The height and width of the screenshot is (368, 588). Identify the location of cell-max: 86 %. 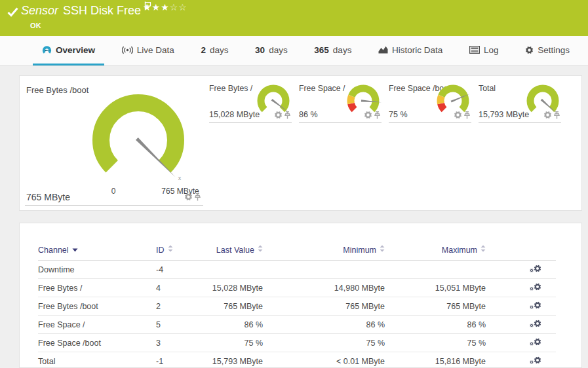
(435, 325).